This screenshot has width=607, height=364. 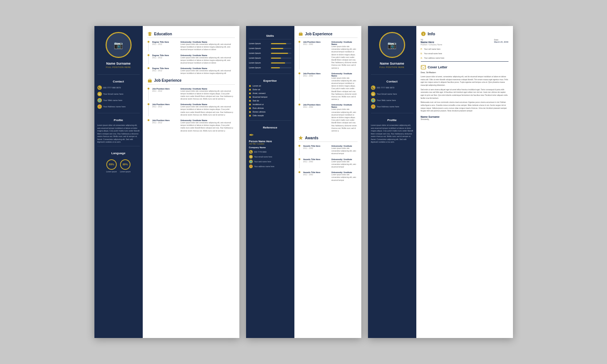 What do you see at coordinates (392, 45) in the screenshot?
I see `avatar-3: 📷` at bounding box center [392, 45].